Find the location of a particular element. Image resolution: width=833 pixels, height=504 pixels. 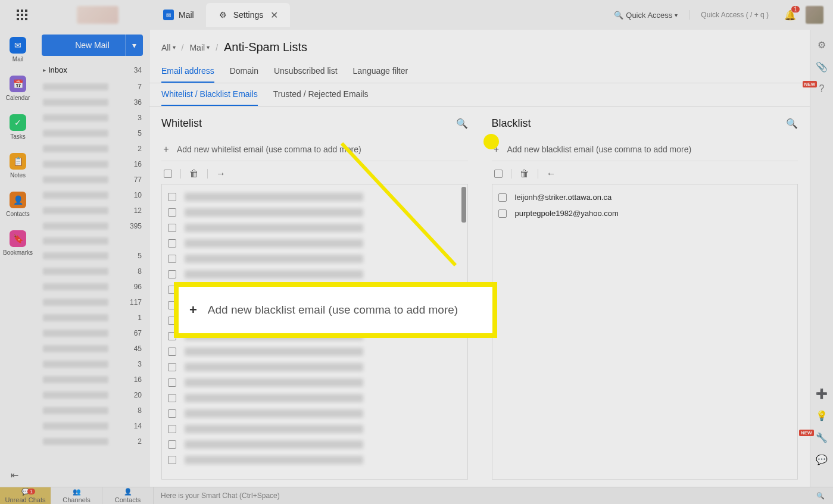

crumb-mail: Mail▾ is located at coordinates (199, 48).